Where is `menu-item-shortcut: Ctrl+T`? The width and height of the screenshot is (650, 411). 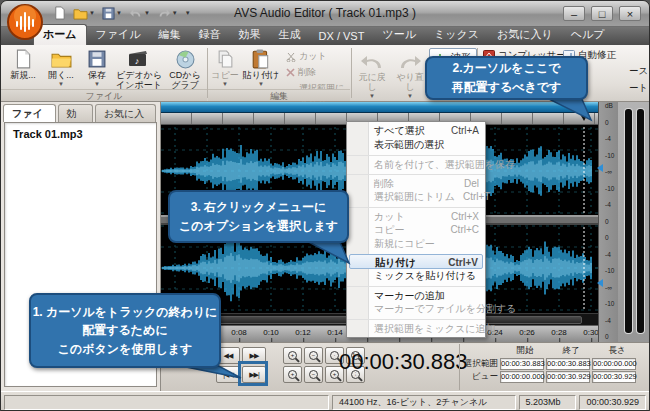 menu-item-shortcut: Ctrl+T is located at coordinates (477, 197).